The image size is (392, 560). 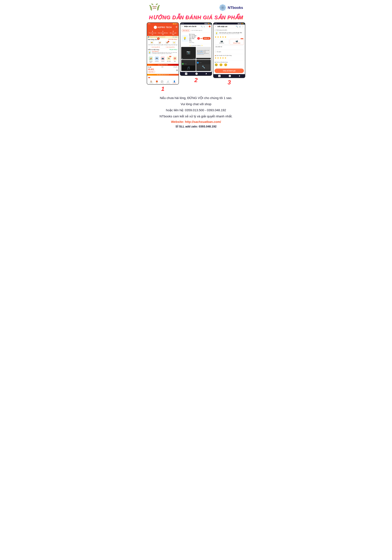 What do you see at coordinates (163, 52) in the screenshot?
I see `phone1-track-section: Kiểm tra kiện hàng Đã giao hàng > 💡 10:4…` at bounding box center [163, 52].